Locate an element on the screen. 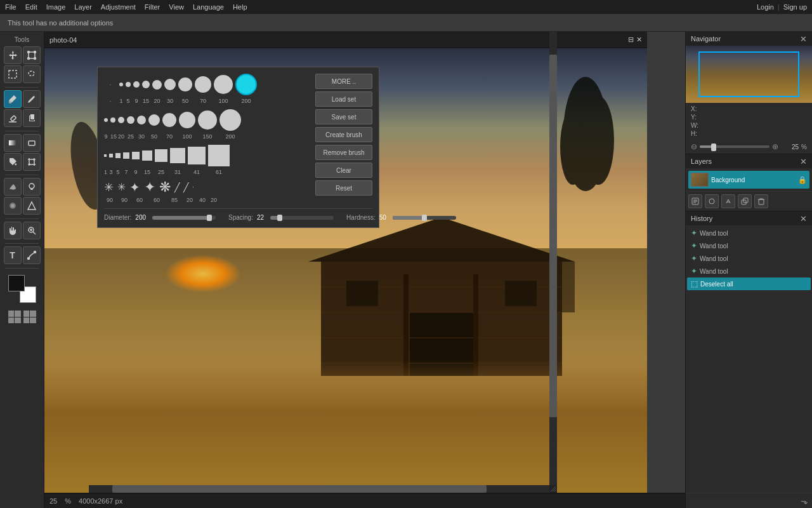  login-link: Login is located at coordinates (765, 7).